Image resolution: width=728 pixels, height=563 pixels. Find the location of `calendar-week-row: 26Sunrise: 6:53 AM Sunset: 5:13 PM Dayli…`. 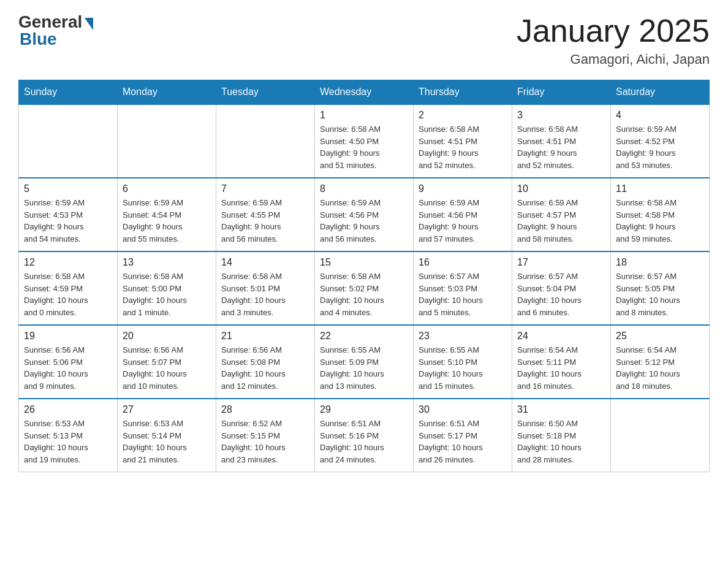

calendar-week-row: 26Sunrise: 6:53 AM Sunset: 5:13 PM Dayli… is located at coordinates (364, 435).